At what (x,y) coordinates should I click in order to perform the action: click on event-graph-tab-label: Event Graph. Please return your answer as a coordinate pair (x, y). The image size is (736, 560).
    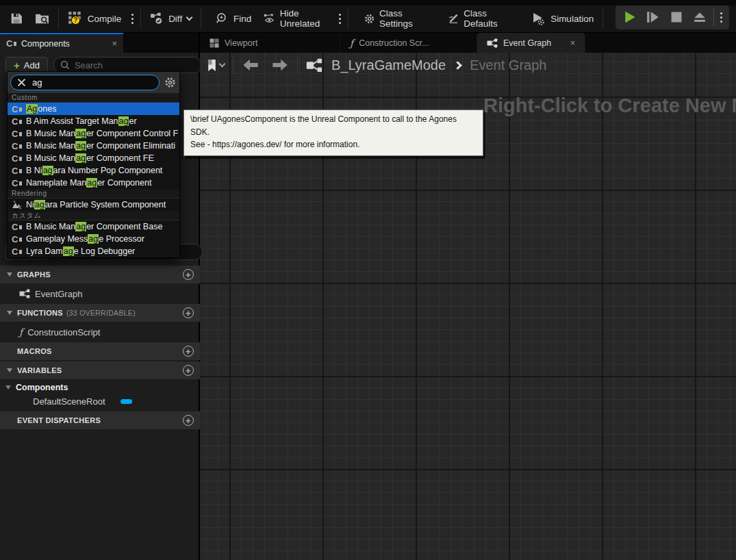
    Looking at the image, I should click on (527, 43).